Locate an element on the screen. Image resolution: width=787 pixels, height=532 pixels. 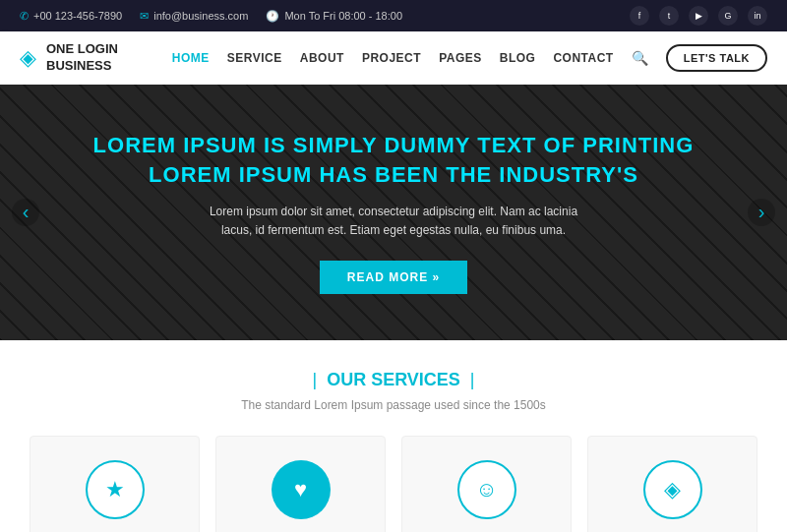
read-more-button: READ MORE » is located at coordinates (394, 277).